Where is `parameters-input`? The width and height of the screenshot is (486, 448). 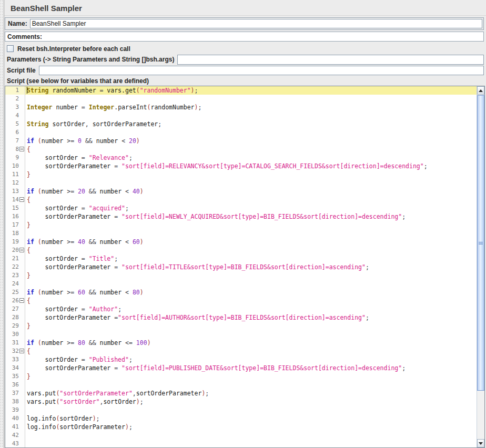 parameters-input is located at coordinates (330, 60).